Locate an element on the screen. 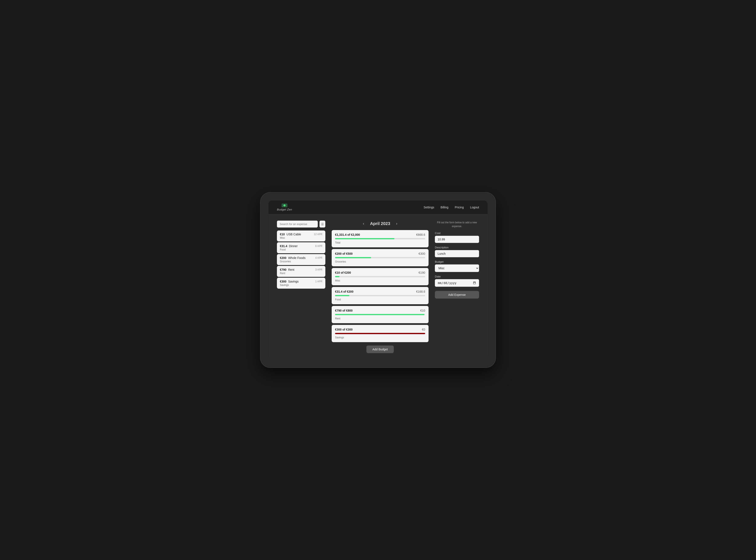 The width and height of the screenshot is (756, 560). description-input is located at coordinates (457, 254).